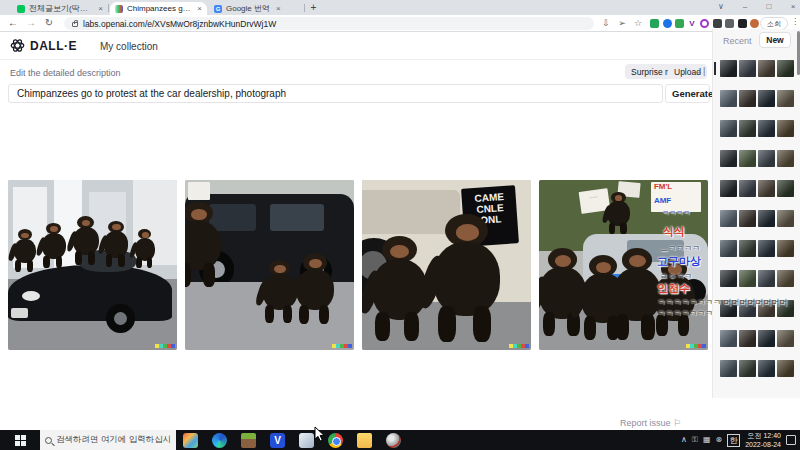 The width and height of the screenshot is (800, 450). What do you see at coordinates (763, 440) in the screenshot?
I see `taskbar-clock: 오전 12:40 2022-08-24` at bounding box center [763, 440].